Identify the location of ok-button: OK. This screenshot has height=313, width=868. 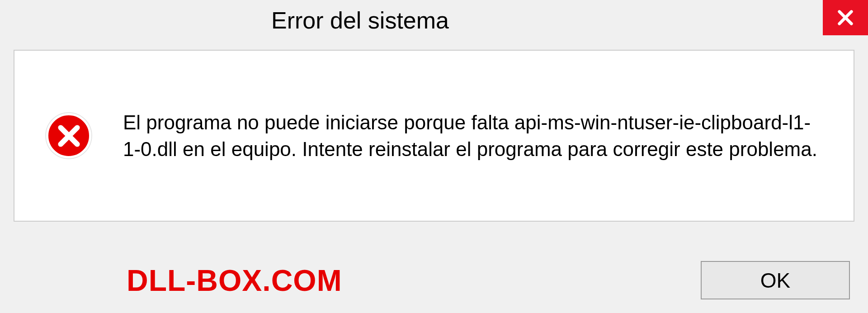
(775, 280).